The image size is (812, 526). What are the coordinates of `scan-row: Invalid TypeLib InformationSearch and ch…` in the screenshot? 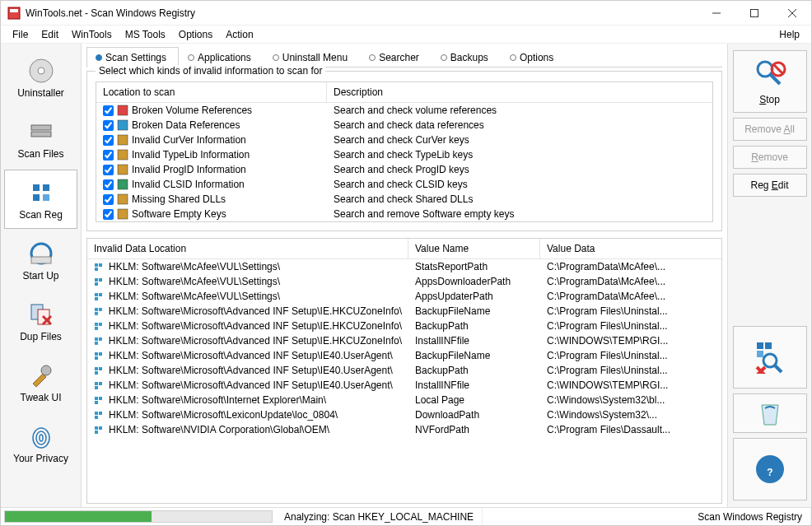 It's located at (404, 155).